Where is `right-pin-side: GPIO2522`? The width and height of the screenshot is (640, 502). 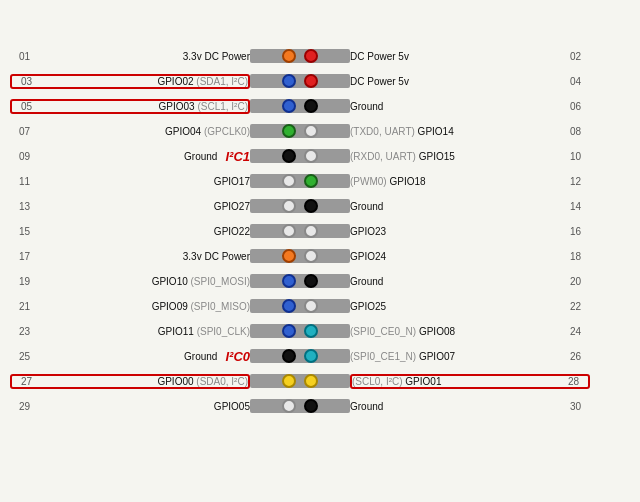 right-pin-side: GPIO2522 is located at coordinates (470, 306).